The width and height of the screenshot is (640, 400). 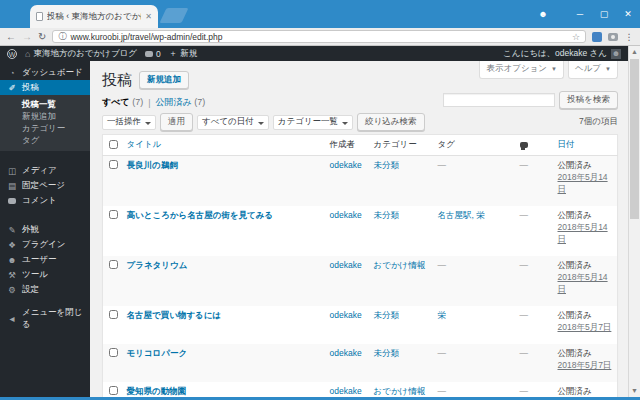 I want to click on column-date: 日付, so click(x=588, y=146).